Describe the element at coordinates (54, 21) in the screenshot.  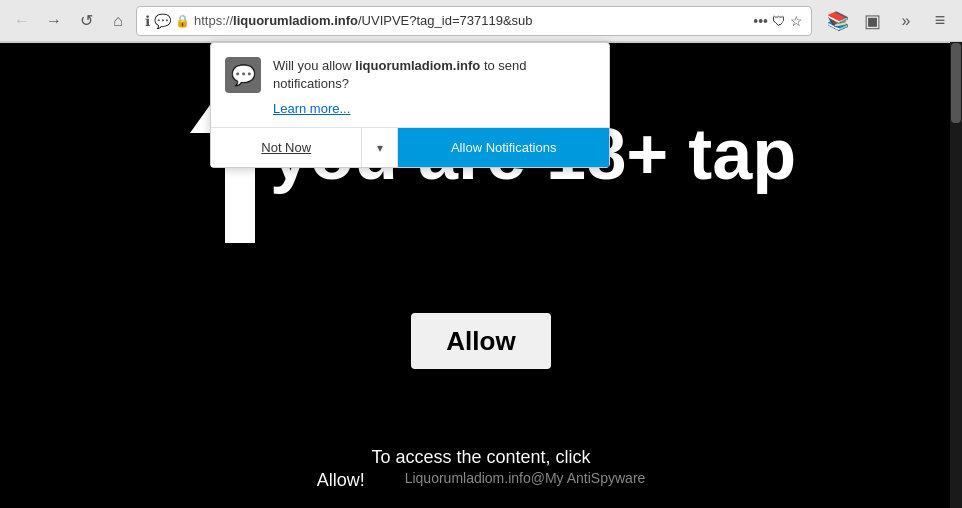
I see `forward-icon: →` at that location.